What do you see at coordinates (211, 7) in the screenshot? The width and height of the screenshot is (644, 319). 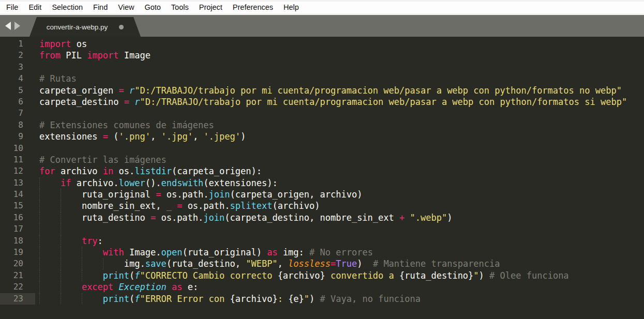 I see `menu-item-project: Project` at bounding box center [211, 7].